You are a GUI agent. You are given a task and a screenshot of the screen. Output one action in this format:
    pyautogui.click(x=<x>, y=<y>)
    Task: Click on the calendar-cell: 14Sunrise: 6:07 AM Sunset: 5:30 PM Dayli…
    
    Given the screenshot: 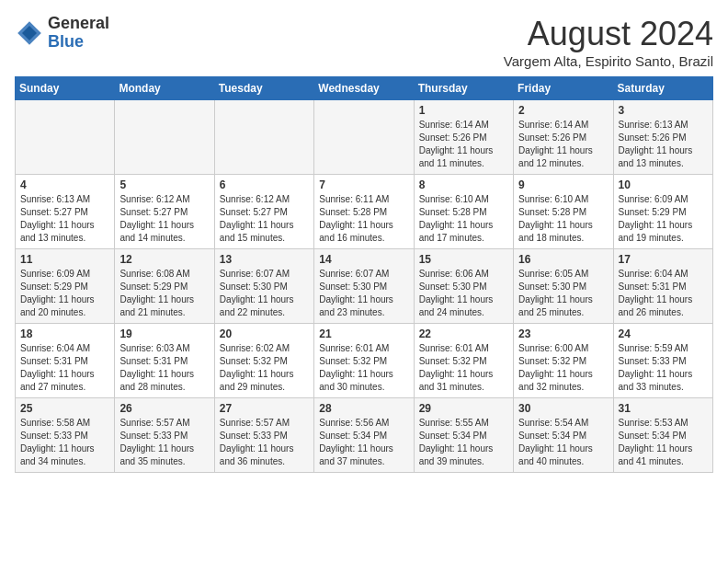 What is the action you would take?
    pyautogui.click(x=364, y=287)
    